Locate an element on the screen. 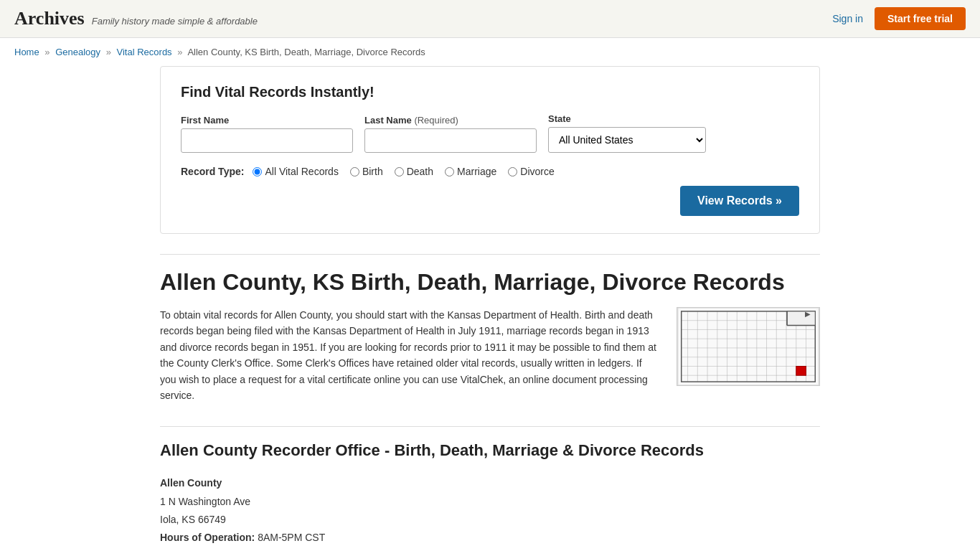 The width and height of the screenshot is (980, 551). record-type-options: All Vital Records Birth Death Marriage D… is located at coordinates (403, 171).